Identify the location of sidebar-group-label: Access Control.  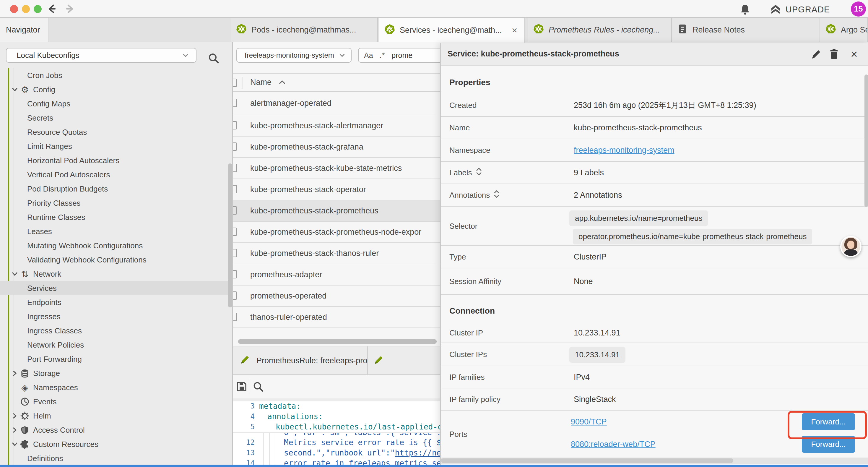
(59, 430).